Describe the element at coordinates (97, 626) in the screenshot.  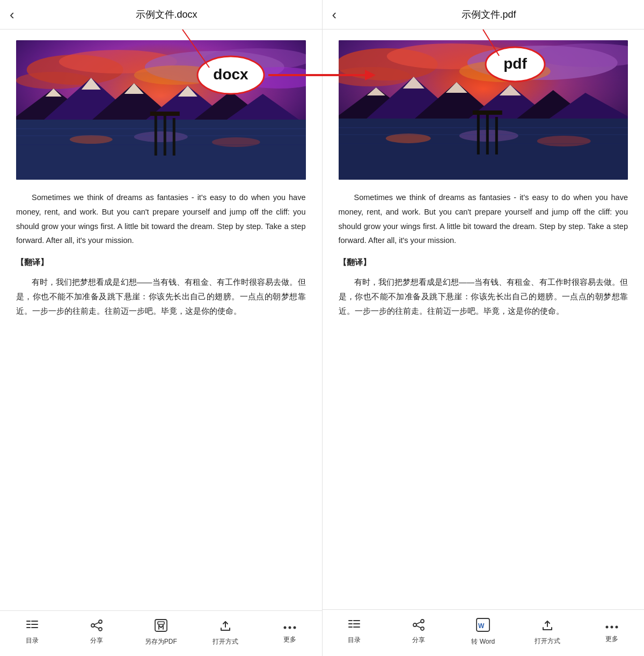
I see `share-icon` at that location.